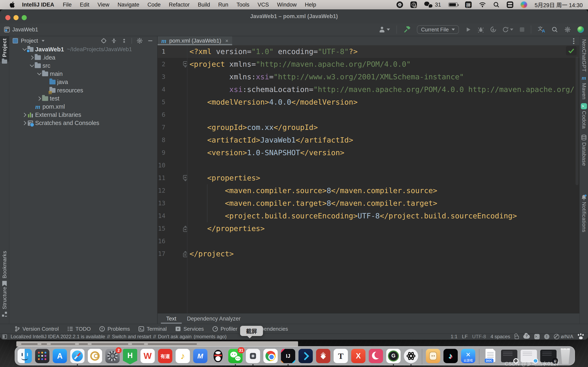 This screenshot has height=367, width=588. I want to click on code-line-5: 5 <modelVersion>4.0.0</modelVersion>, so click(369, 102).